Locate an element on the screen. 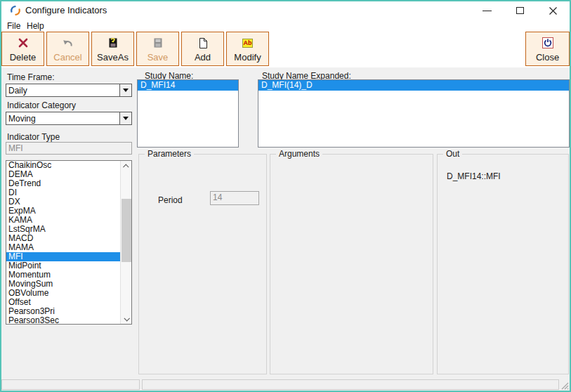 The height and width of the screenshot is (392, 571). study-name-expanded-list: D_MFI(14)_D is located at coordinates (414, 114).